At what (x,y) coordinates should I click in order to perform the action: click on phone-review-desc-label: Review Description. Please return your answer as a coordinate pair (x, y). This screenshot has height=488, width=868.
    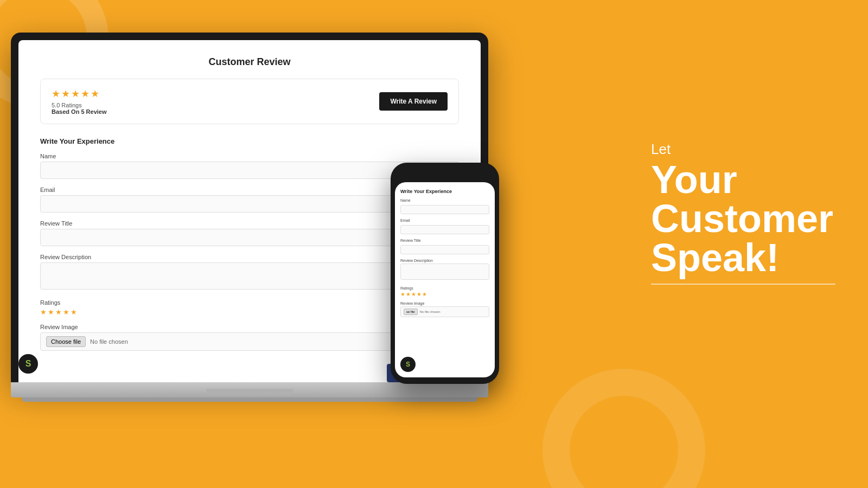
    Looking at the image, I should click on (445, 260).